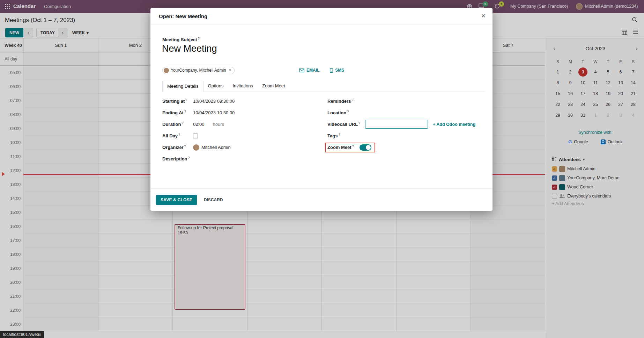  Describe the element at coordinates (397, 124) in the screenshot. I see `videocall-url-input` at that location.